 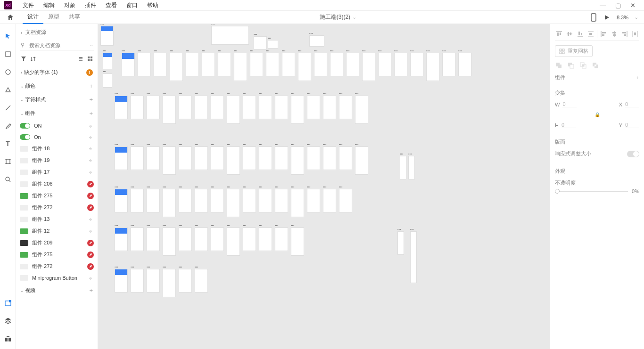 I want to click on zoom-value: 8.3%, so click(x=622, y=17).